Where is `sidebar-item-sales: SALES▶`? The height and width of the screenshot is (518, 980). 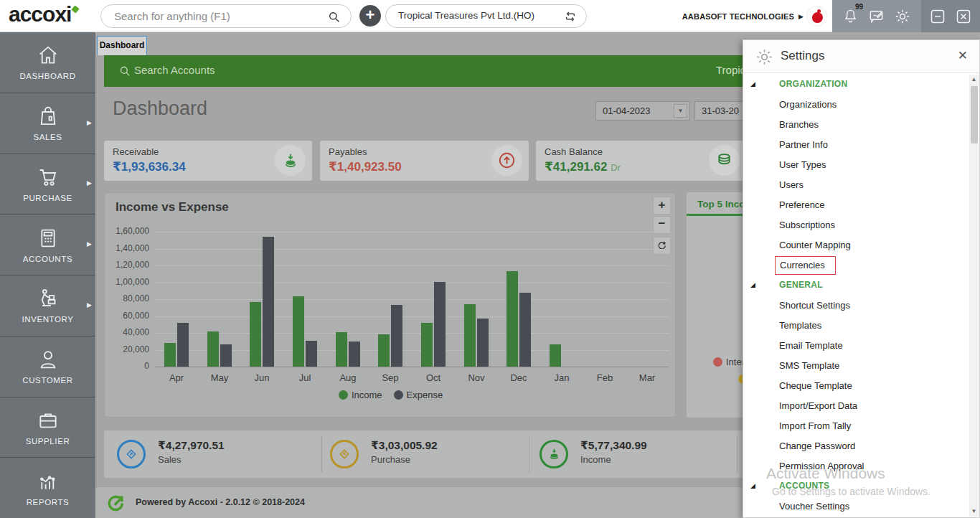
sidebar-item-sales: SALES▶ is located at coordinates (47, 123).